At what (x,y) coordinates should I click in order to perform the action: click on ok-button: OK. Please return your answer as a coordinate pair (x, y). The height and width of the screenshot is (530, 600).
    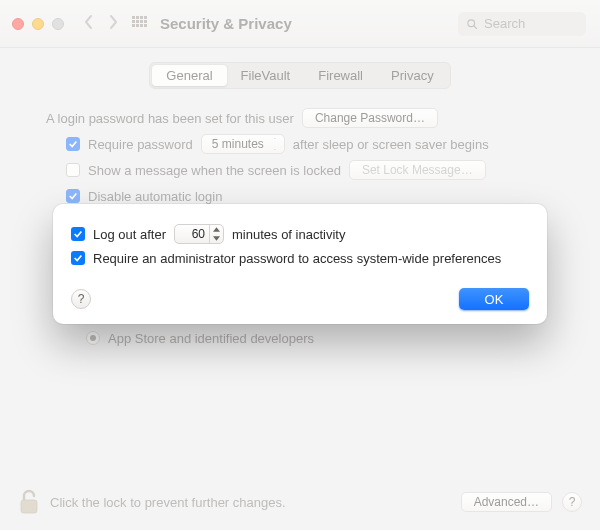
    Looking at the image, I should click on (494, 299).